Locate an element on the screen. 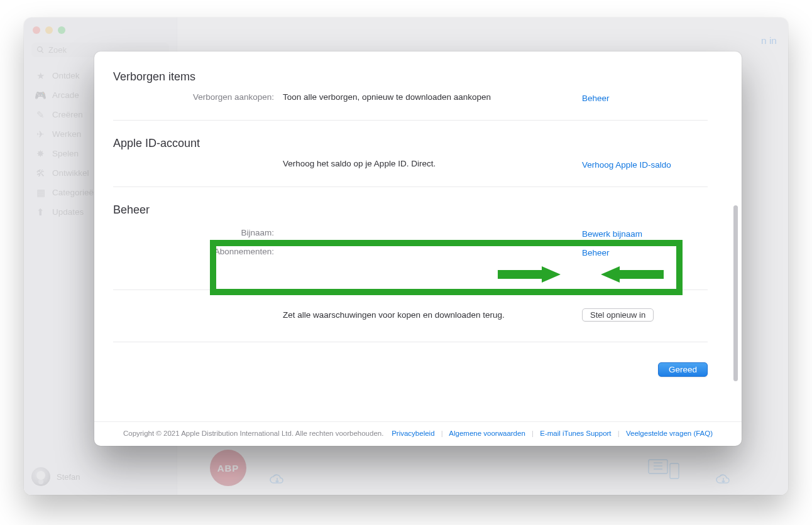 The height and width of the screenshot is (525, 812). faq-link: Veelgestelde vragen (FAQ) is located at coordinates (669, 433).